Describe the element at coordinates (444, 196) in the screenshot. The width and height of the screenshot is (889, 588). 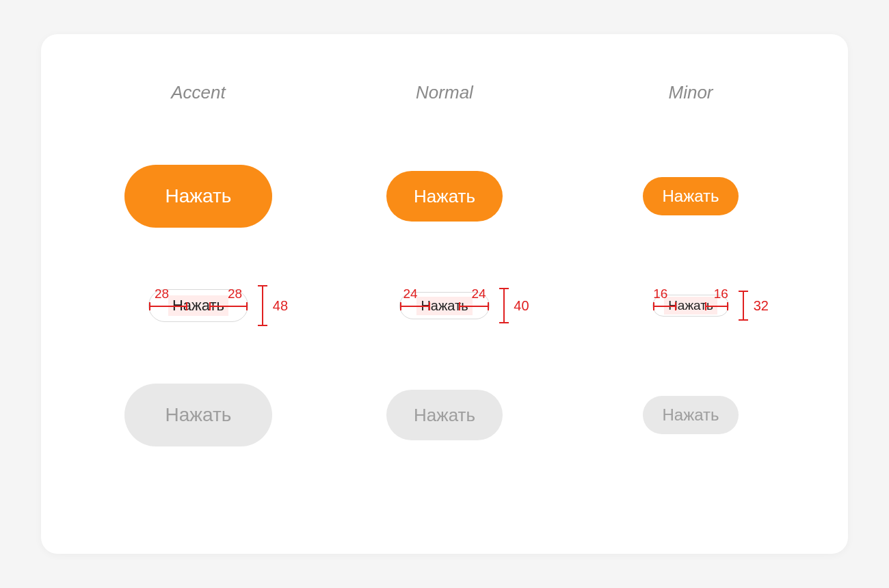
I see `normal-primary-button: Нажать` at that location.